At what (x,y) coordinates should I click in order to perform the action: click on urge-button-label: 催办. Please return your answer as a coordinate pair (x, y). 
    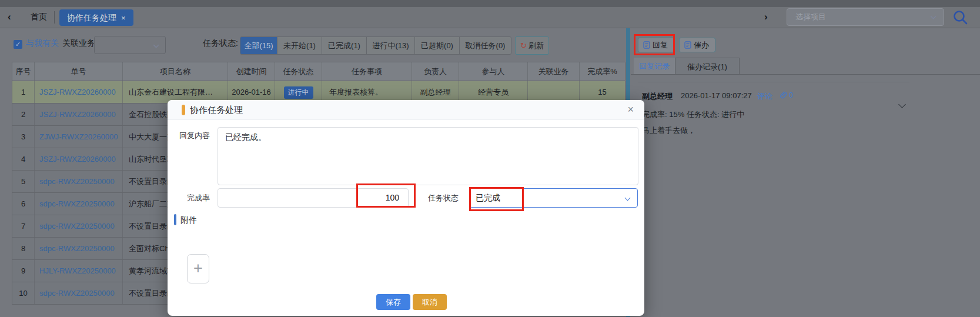
    Looking at the image, I should click on (701, 45).